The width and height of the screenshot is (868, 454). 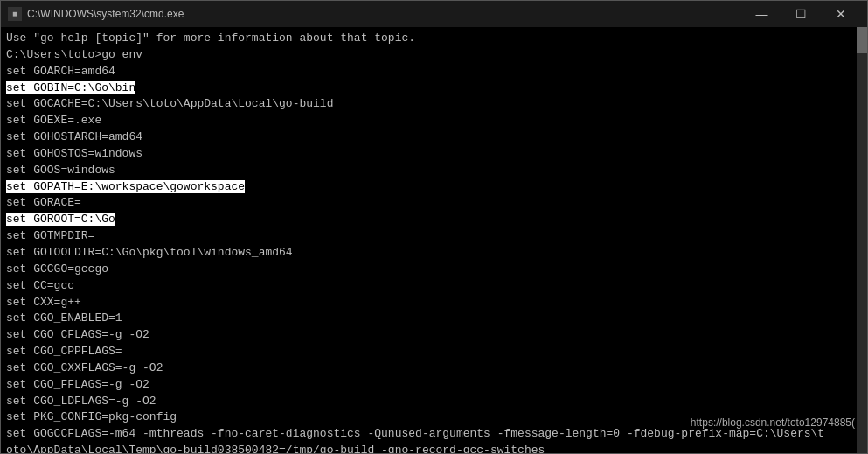 I want to click on console-line: set GORACE=, so click(x=434, y=203).